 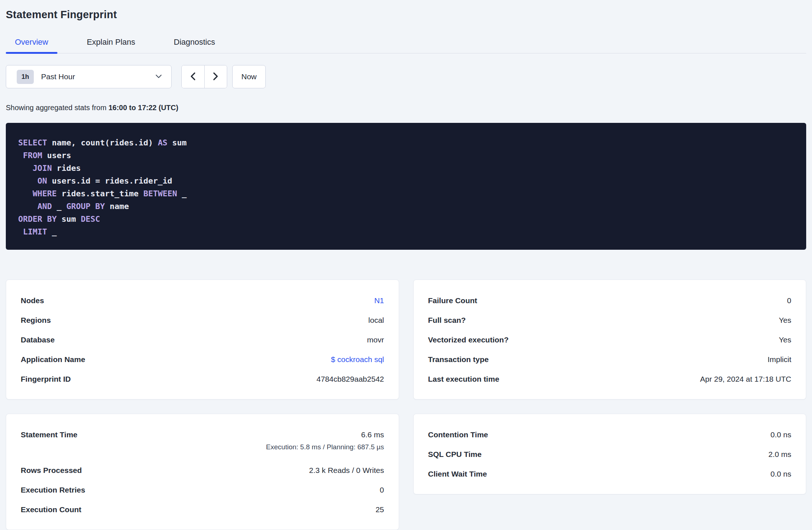 I want to click on detail-label: Full scan?, so click(x=447, y=320).